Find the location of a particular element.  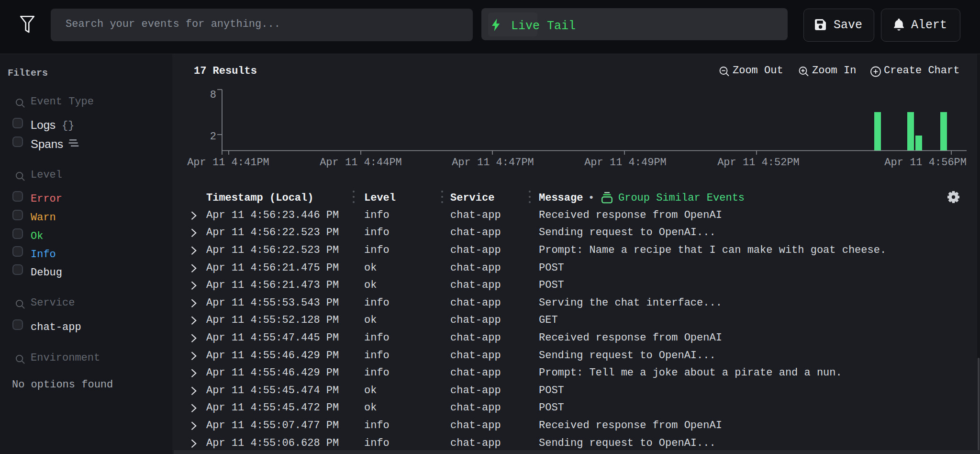

svg-text: Apr 11 4:52PM is located at coordinates (758, 163).